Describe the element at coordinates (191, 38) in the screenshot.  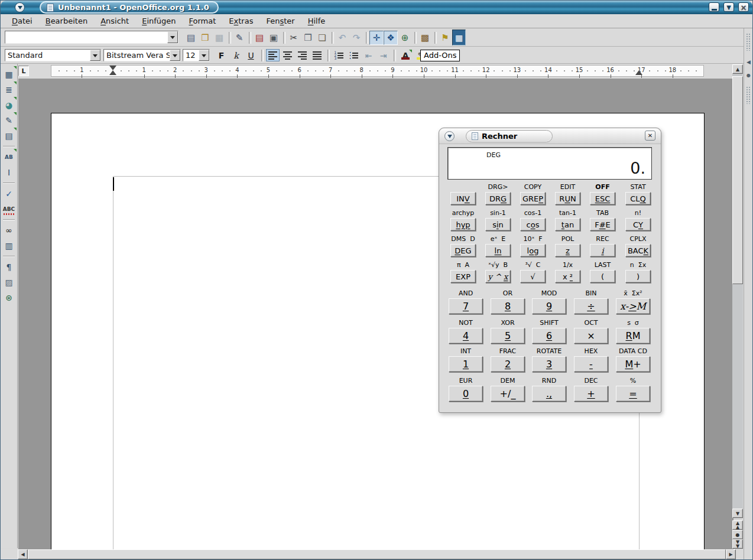
I see `new-document-icon: ▤` at that location.